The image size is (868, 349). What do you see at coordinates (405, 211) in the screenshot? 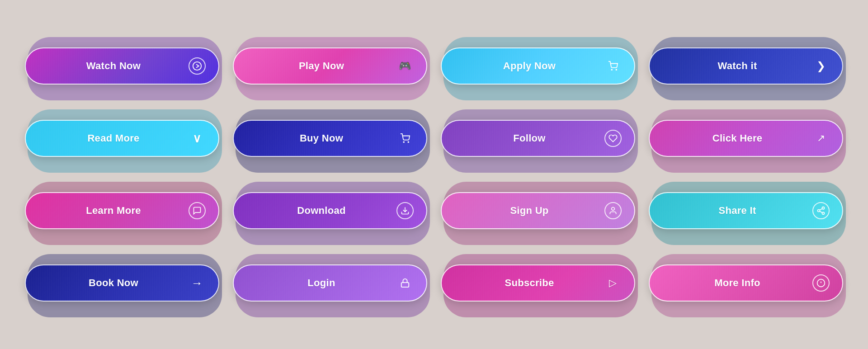
I see `download-icon` at bounding box center [405, 211].